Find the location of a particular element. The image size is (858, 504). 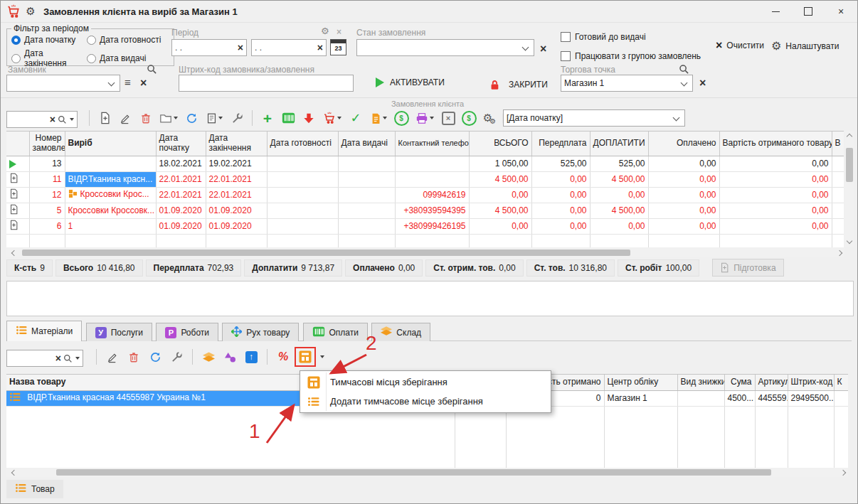

invoice-button is located at coordinates (378, 118).